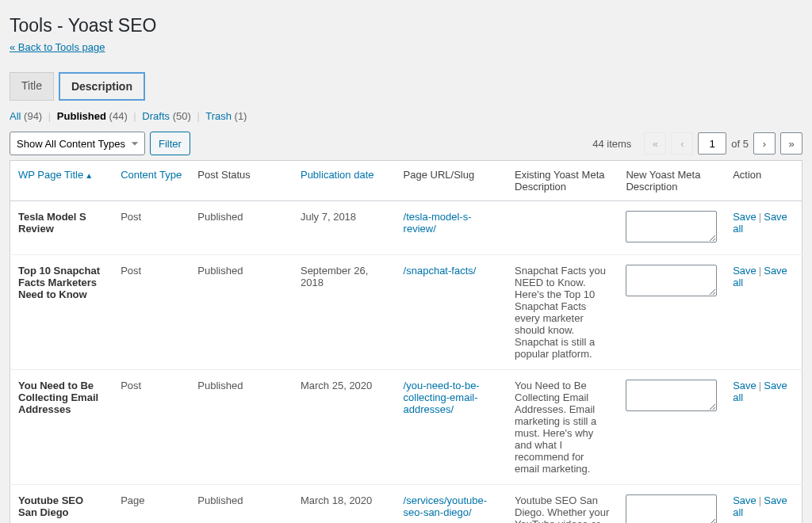 This screenshot has height=523, width=812. What do you see at coordinates (562, 181) in the screenshot?
I see `col-existing: Existing Yoast Meta Description` at bounding box center [562, 181].